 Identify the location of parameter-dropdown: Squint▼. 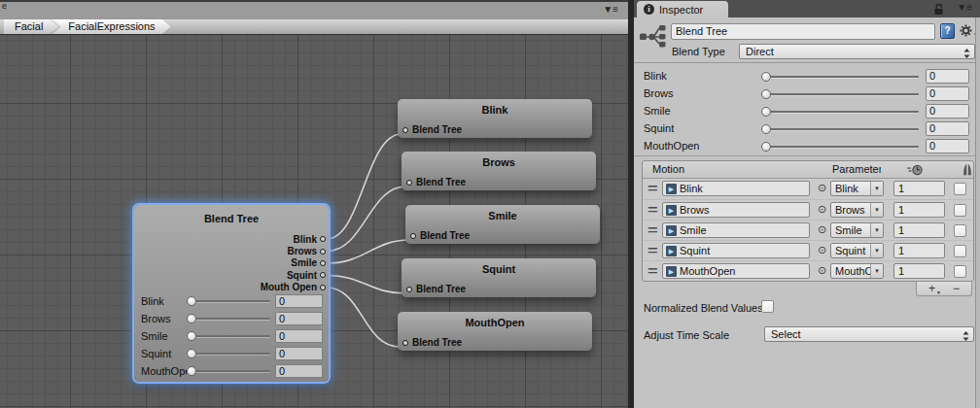
(858, 251).